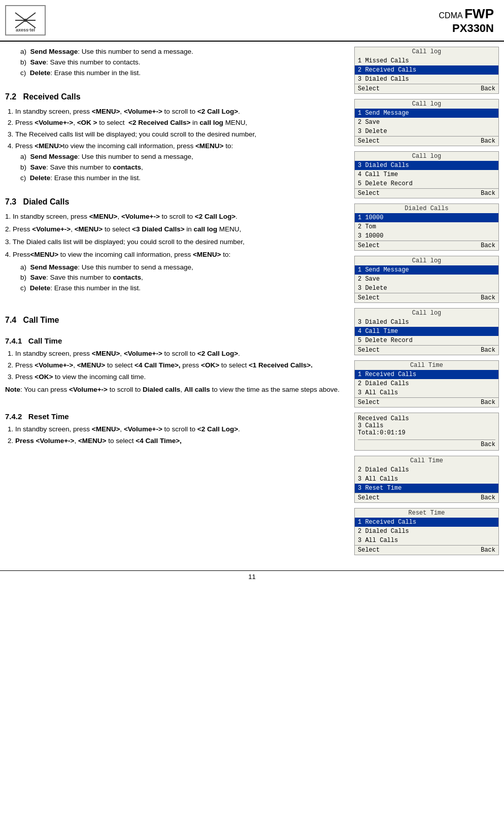  I want to click on screen3-select: Select, so click(368, 193).